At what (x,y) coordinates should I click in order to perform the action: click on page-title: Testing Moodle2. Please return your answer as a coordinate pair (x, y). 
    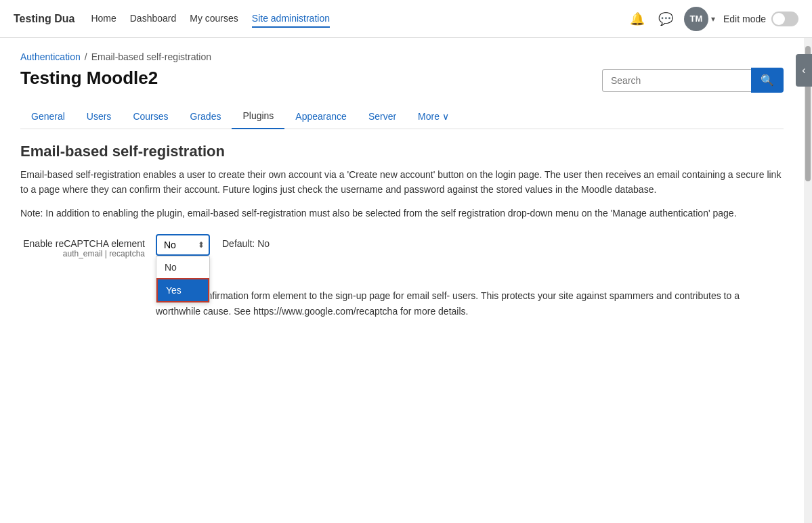
    Looking at the image, I should click on (89, 78).